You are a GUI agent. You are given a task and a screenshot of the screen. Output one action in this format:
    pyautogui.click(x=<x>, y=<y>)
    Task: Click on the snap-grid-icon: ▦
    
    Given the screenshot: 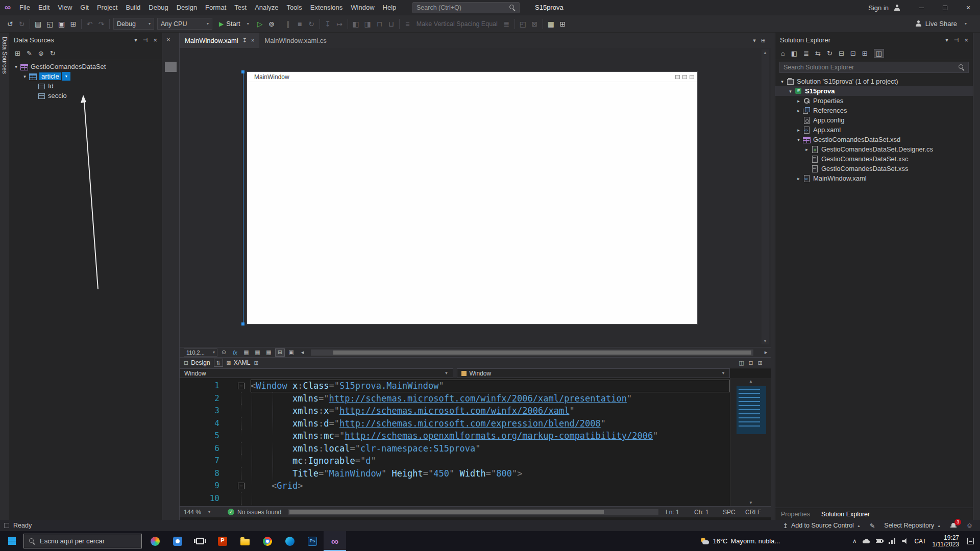 What is the action you would take?
    pyautogui.click(x=257, y=353)
    